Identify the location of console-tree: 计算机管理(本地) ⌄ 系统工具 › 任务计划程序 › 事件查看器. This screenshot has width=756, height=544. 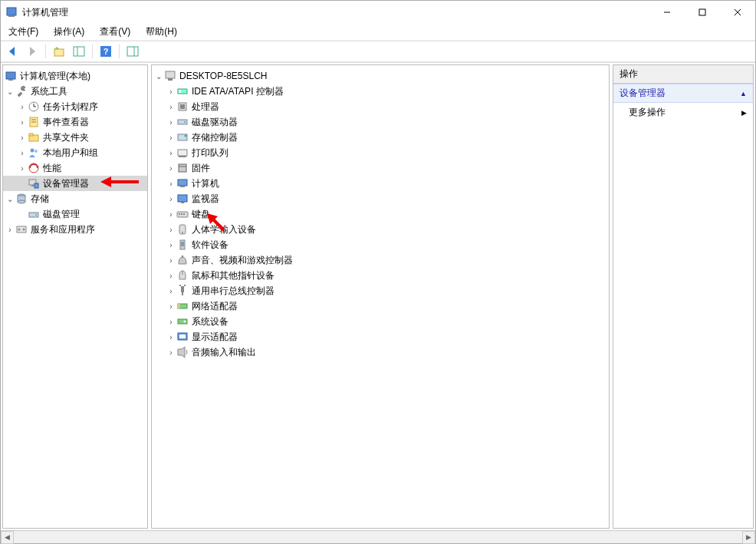
(75, 153).